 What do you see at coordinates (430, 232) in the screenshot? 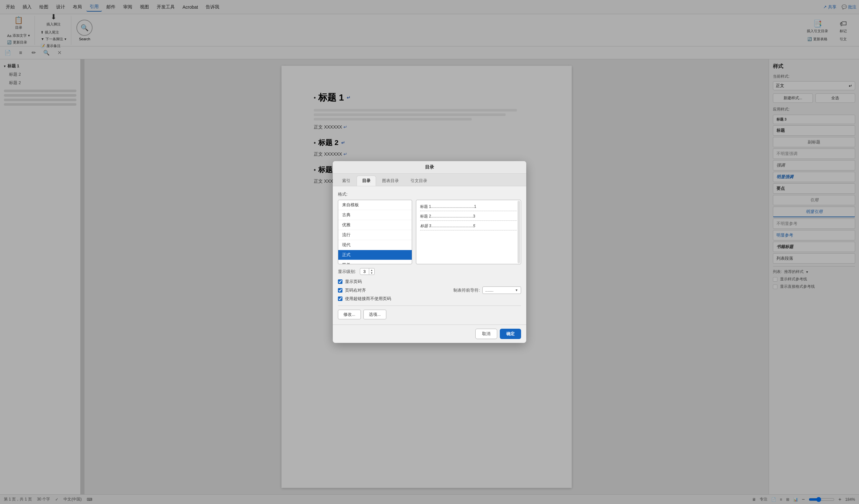
I see `format-content-row: 来自模板 古典 优雅 流行 现代 正式 简单 标题 1.............…` at bounding box center [430, 232].